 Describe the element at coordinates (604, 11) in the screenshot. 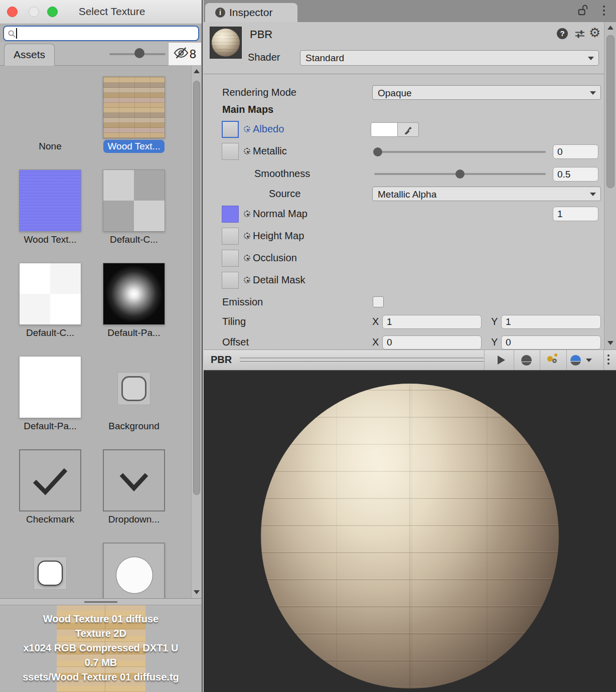

I see `tab-menu-icon` at that location.